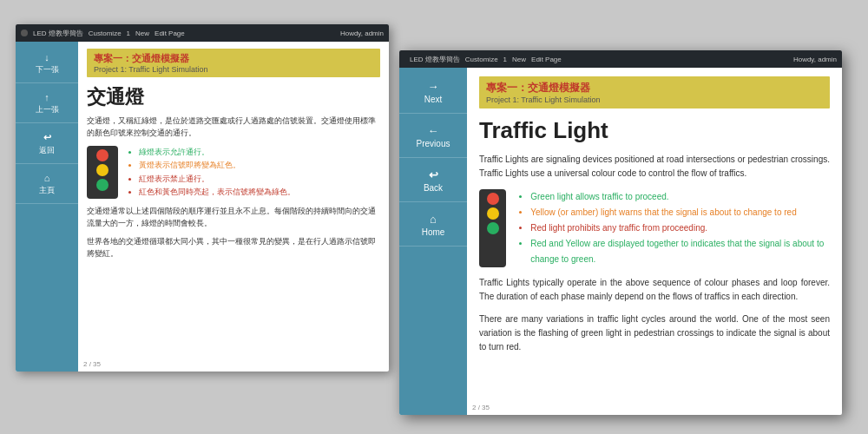 Image resolution: width=868 pixels, height=434 pixels. What do you see at coordinates (217, 153) in the screenshot?
I see `bullet-green-1: 綠燈表示允許通行。` at bounding box center [217, 153].